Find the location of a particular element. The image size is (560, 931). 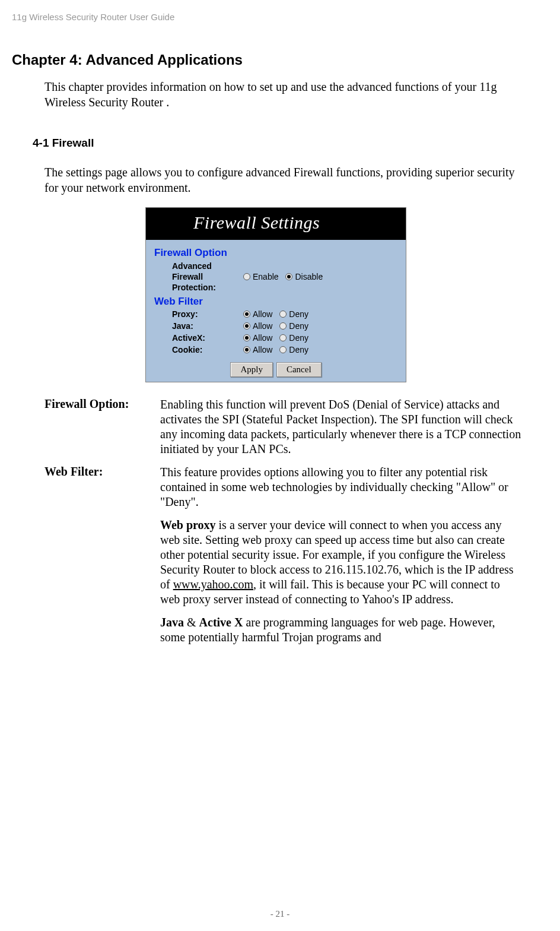

definition-firewall-option: Firewall Option: Enabling this function … is located at coordinates (283, 427).